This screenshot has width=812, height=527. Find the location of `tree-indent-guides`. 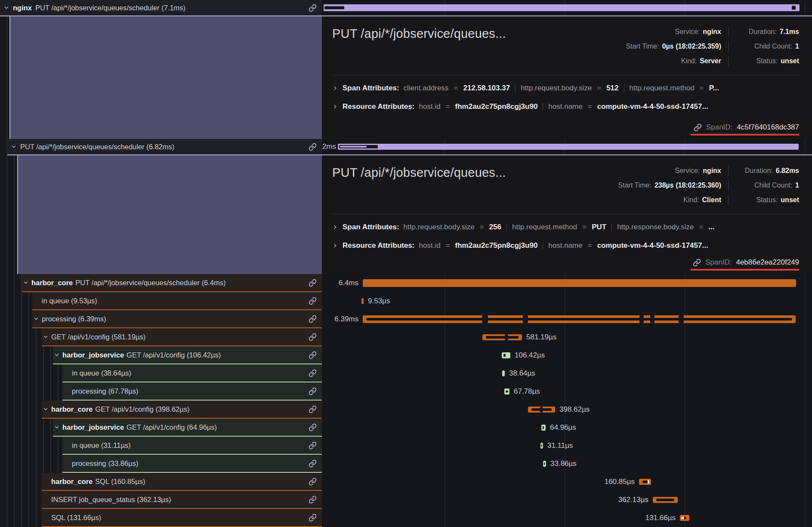

tree-indent-guides is located at coordinates (3, 147).